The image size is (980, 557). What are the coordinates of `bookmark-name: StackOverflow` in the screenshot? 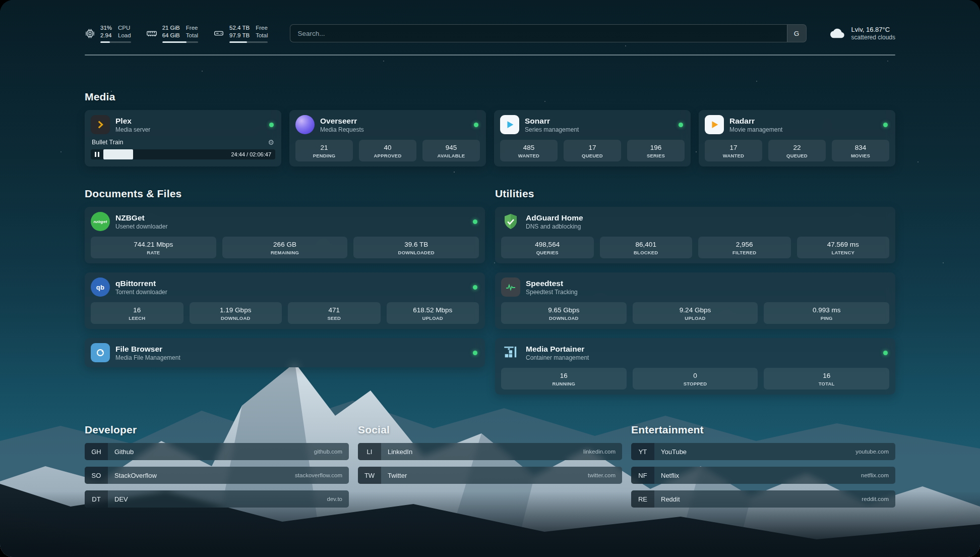 It's located at (136, 475).